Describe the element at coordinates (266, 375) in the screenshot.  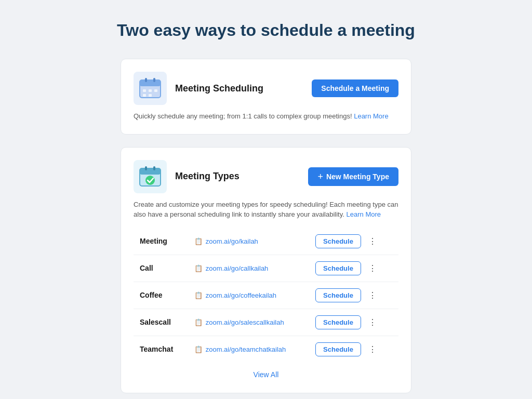
I see `view-all-link: View All` at that location.